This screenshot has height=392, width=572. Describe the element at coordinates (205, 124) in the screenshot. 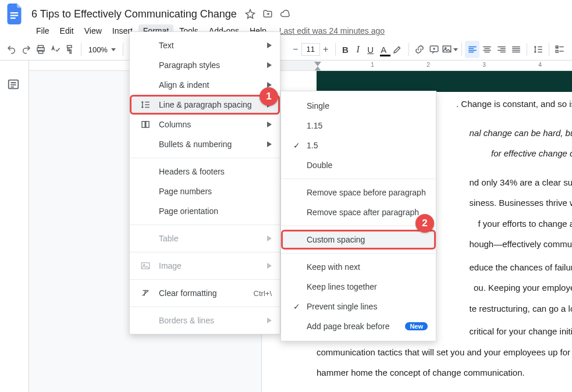

I see `format-columns-item: Columns` at that location.